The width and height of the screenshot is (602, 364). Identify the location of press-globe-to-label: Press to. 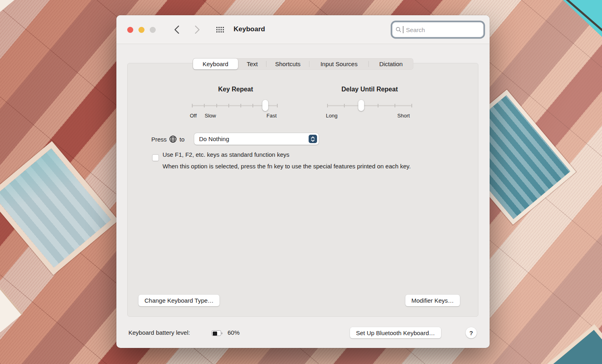
(168, 139).